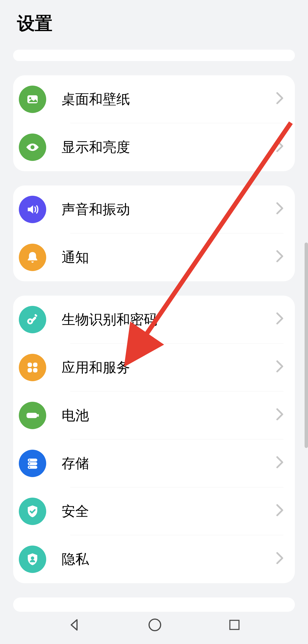 Image resolution: width=308 pixels, height=644 pixels. What do you see at coordinates (169, 209) in the screenshot?
I see `row-label: 声音和振动` at bounding box center [169, 209].